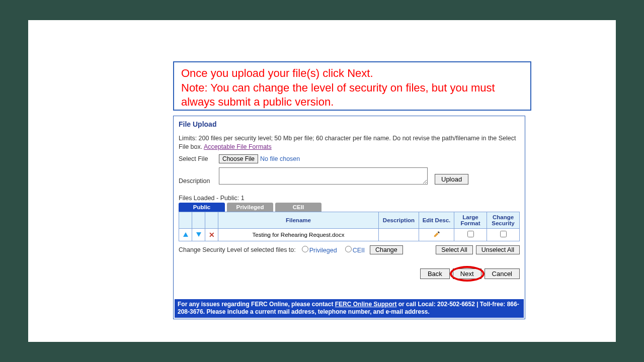 Image resolution: width=644 pixels, height=362 pixels. What do you see at coordinates (352, 96) in the screenshot?
I see `callout-line2: Note: You can change the level of securi…` at bounding box center [352, 96].